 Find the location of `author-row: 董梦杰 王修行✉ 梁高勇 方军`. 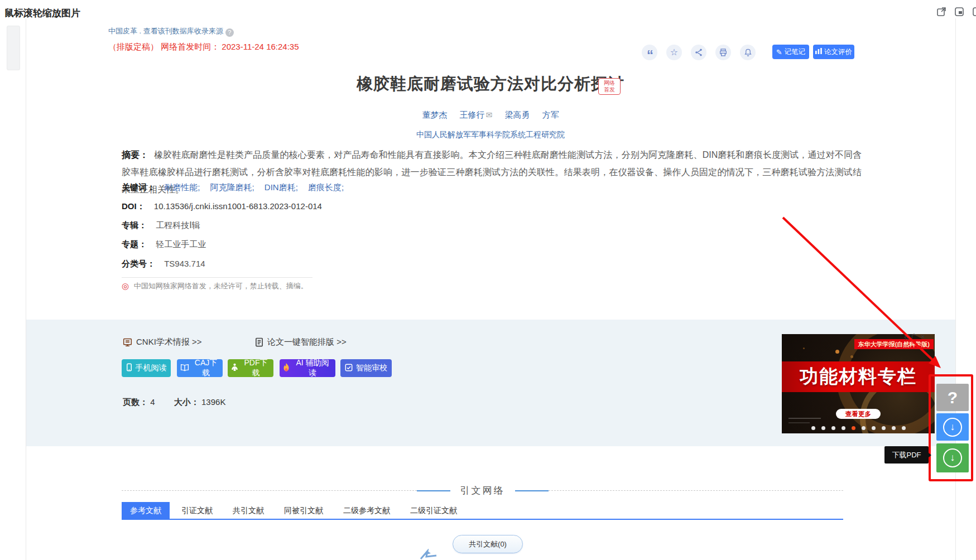

author-row: 董梦杰 王修行✉ 梁高勇 方军 is located at coordinates (491, 115).